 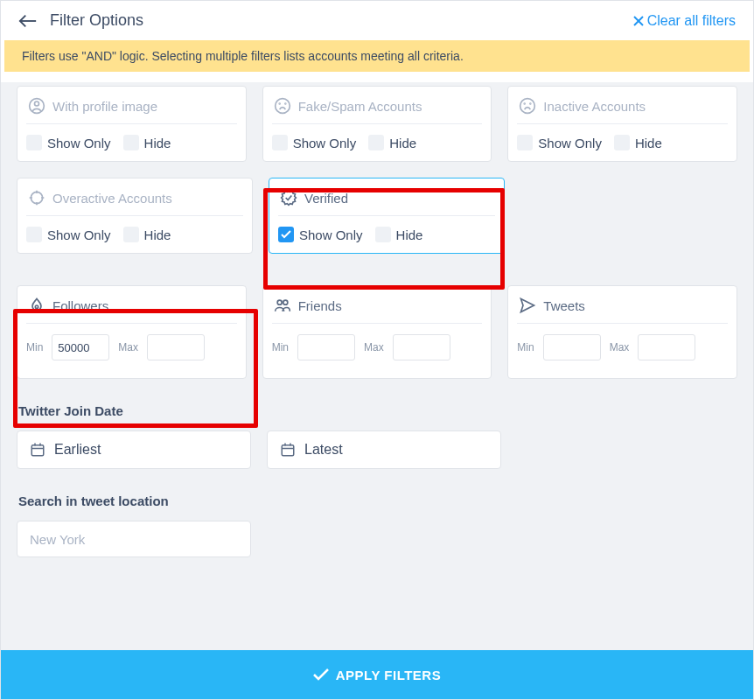 What do you see at coordinates (128, 347) in the screenshot?
I see `followers-max-label: Max` at bounding box center [128, 347].